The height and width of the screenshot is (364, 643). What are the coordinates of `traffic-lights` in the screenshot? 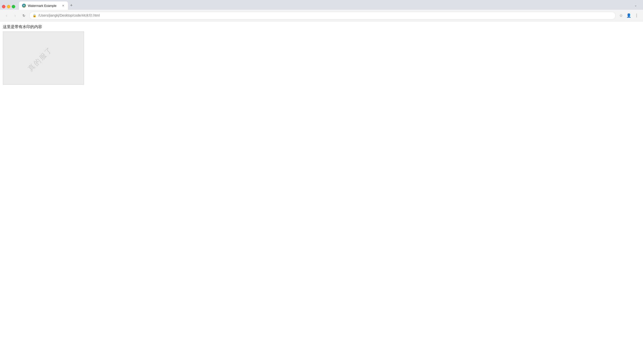 It's located at (9, 6).